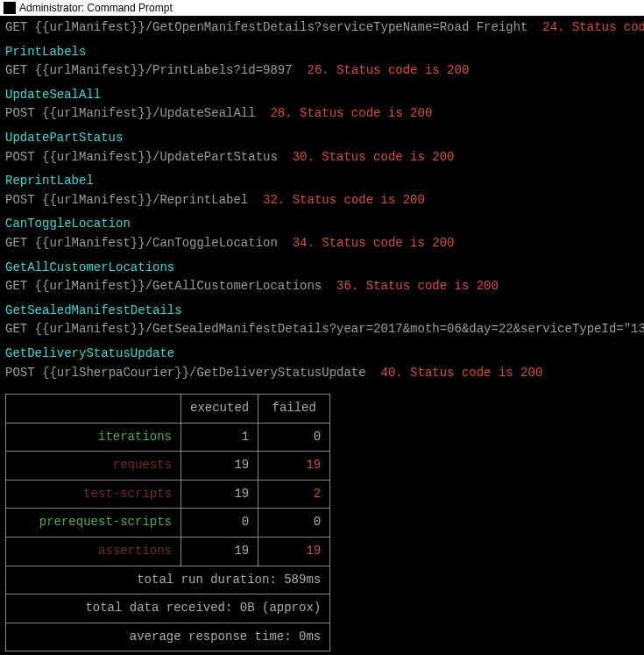  What do you see at coordinates (322, 201) in the screenshot?
I see `request-line: POST {{urlManifest}}/ReprintLabel 32. St…` at bounding box center [322, 201].